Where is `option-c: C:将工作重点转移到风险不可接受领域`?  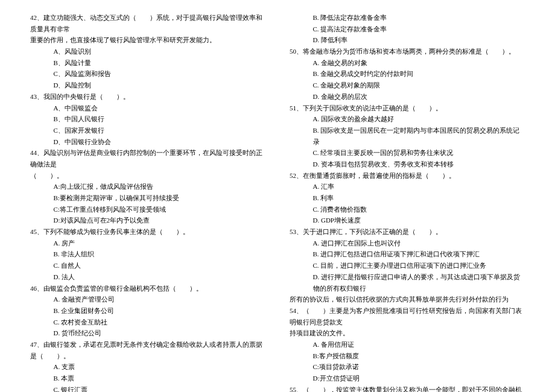 option-c: C:将工作重点转移到风险不可接受领域 is located at coordinates (160, 210).